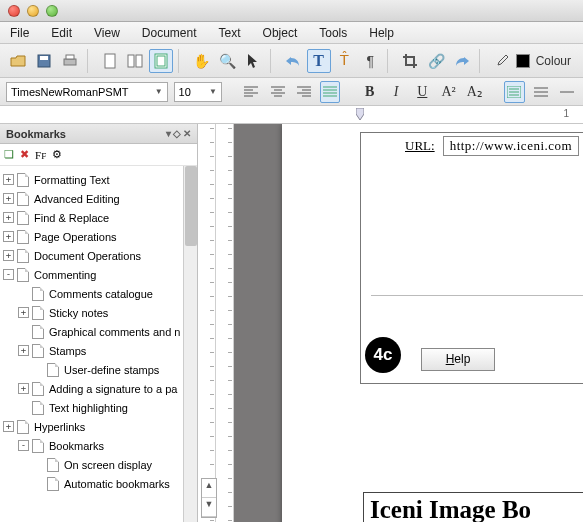 This screenshot has width=583, height=522. I want to click on bookmark-item: +Sticky notes, so click(98, 312).